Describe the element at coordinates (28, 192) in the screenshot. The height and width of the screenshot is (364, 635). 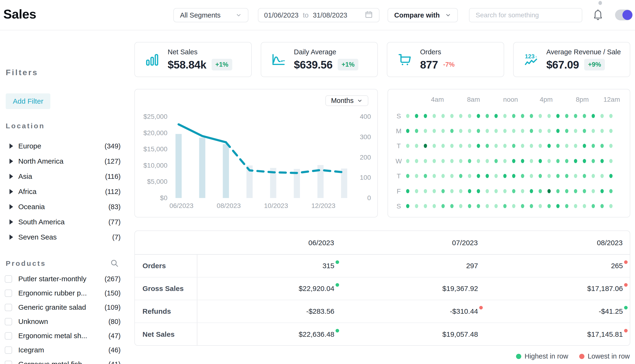
I see `location-label: Africa` at that location.